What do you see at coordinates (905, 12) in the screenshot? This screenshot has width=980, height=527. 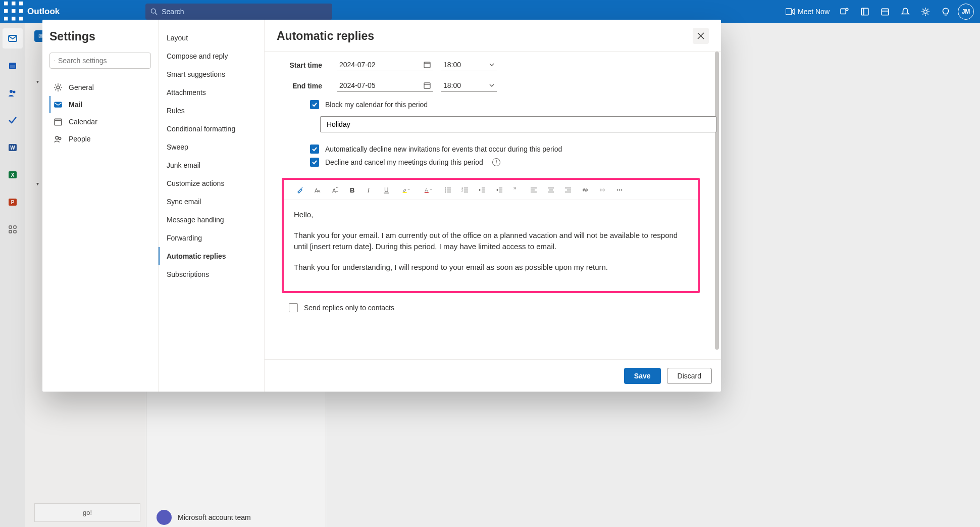 I see `notifications-icon` at bounding box center [905, 12].